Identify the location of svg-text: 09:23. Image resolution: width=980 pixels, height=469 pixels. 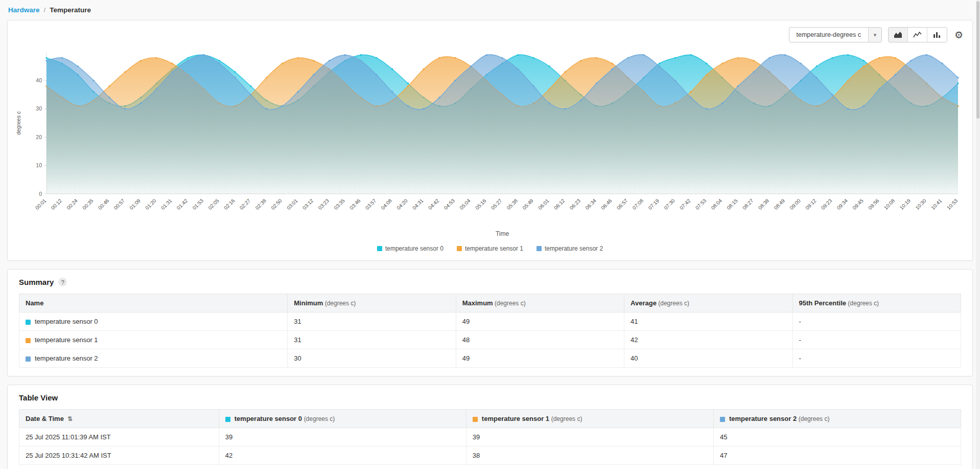
(827, 204).